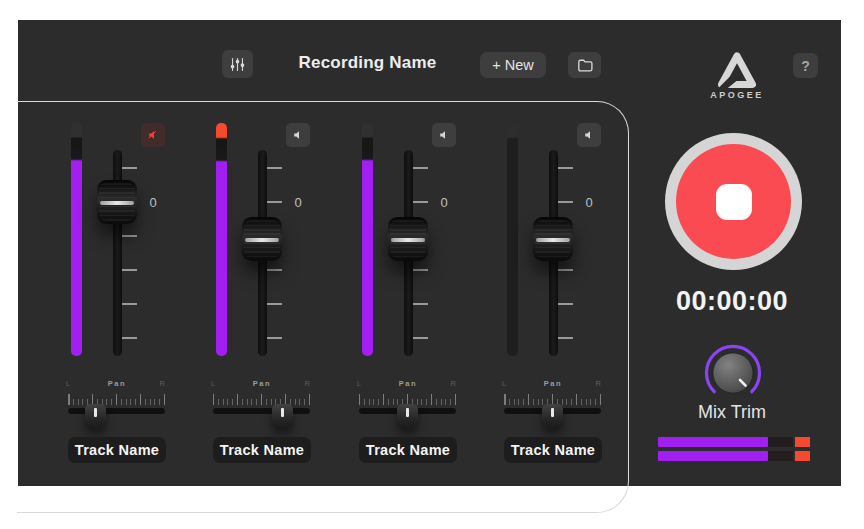  I want to click on mixer-settings-button, so click(238, 64).